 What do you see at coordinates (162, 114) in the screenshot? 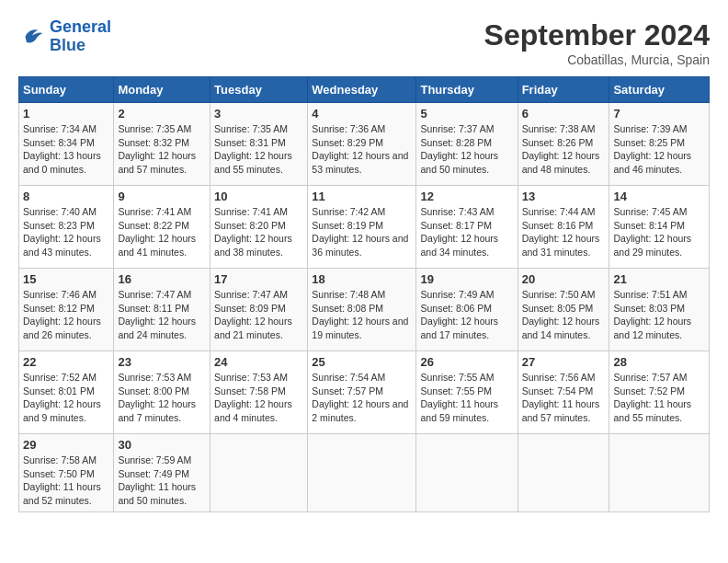
I see `day-number: 2` at bounding box center [162, 114].